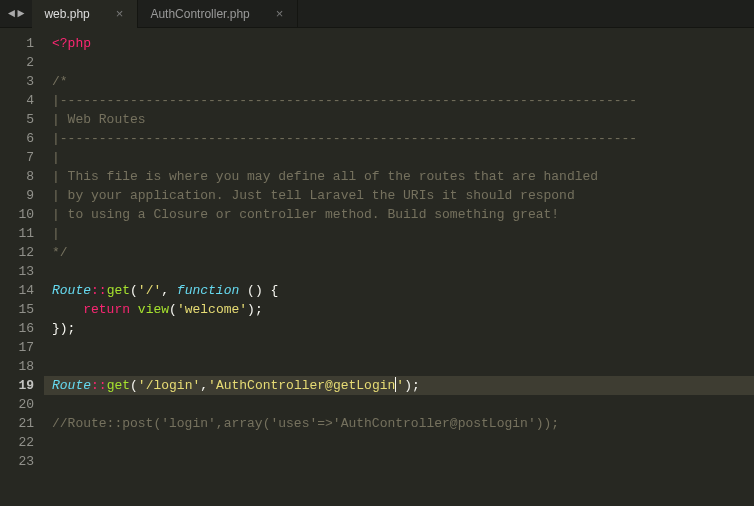 Image resolution: width=754 pixels, height=506 pixels. I want to click on tab-prev-icon: ◄, so click(12, 14).